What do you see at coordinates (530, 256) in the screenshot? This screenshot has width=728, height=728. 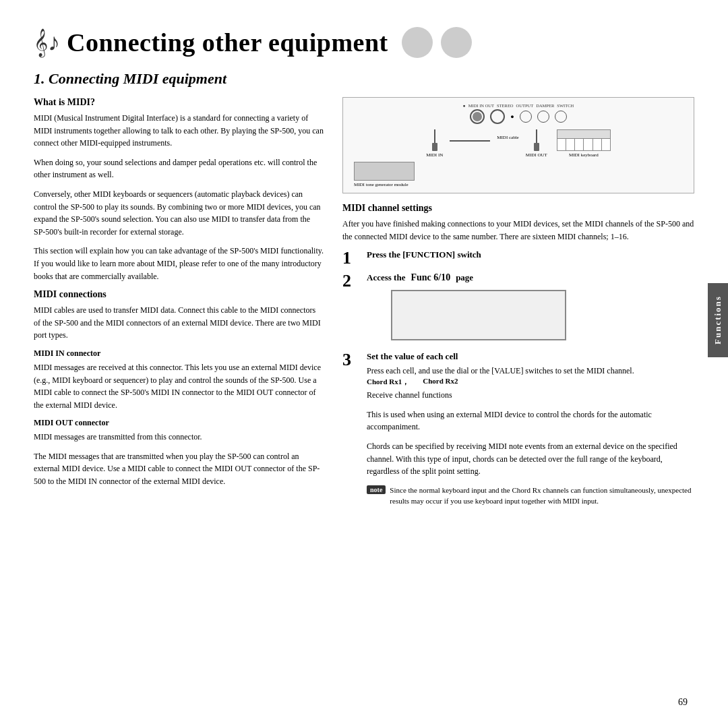 I see `step-1-content: Press the [FUNCTION] switch` at bounding box center [530, 256].